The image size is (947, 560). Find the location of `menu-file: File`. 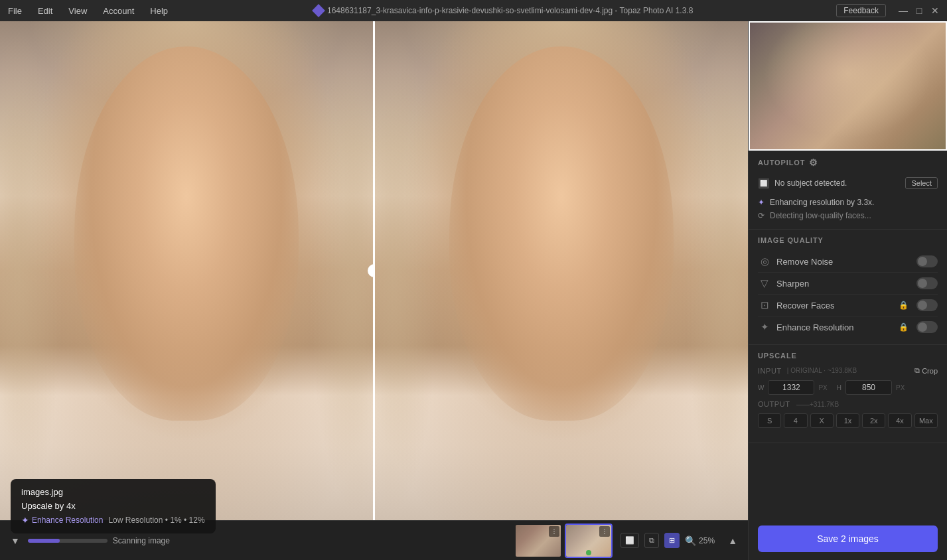

menu-file: File is located at coordinates (15, 11).